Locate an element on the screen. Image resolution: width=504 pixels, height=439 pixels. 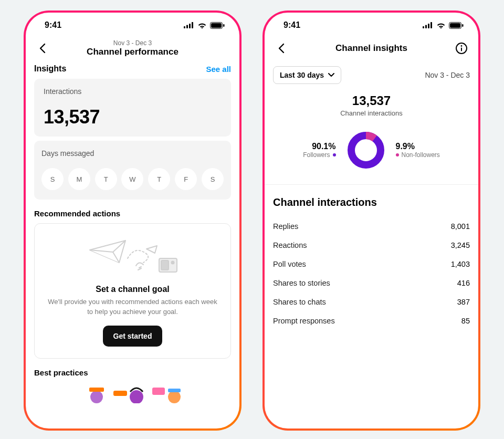
get-started-button: Get started is located at coordinates (133, 336).